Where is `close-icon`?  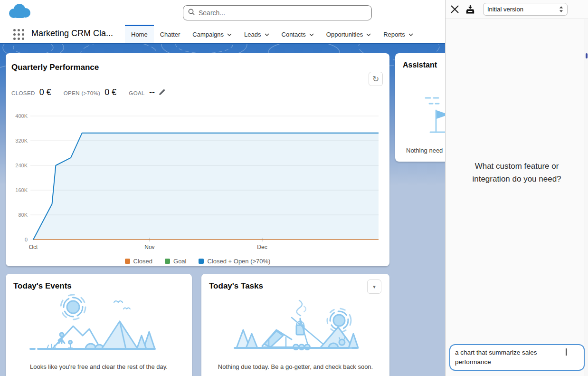
close-icon is located at coordinates (455, 10).